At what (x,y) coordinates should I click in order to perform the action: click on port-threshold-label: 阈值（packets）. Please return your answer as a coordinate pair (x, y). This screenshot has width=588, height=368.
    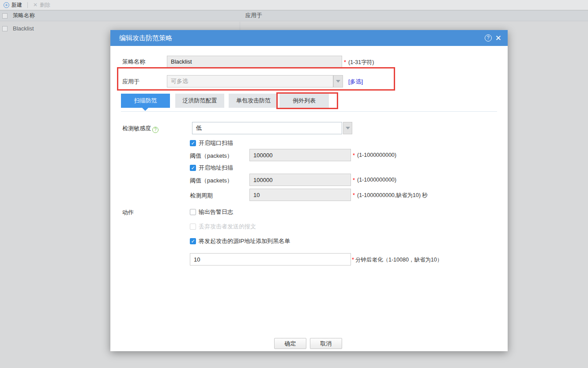
    Looking at the image, I should click on (211, 156).